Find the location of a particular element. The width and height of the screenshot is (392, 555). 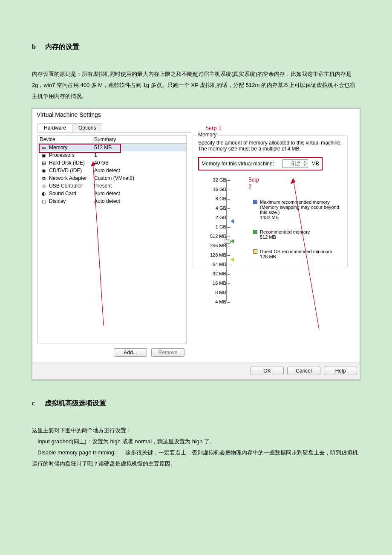

section-c: c 虚拟机高级选项设置 这里主要对下图中的两个地方进行设置： Input gra… is located at coordinates (196, 434).